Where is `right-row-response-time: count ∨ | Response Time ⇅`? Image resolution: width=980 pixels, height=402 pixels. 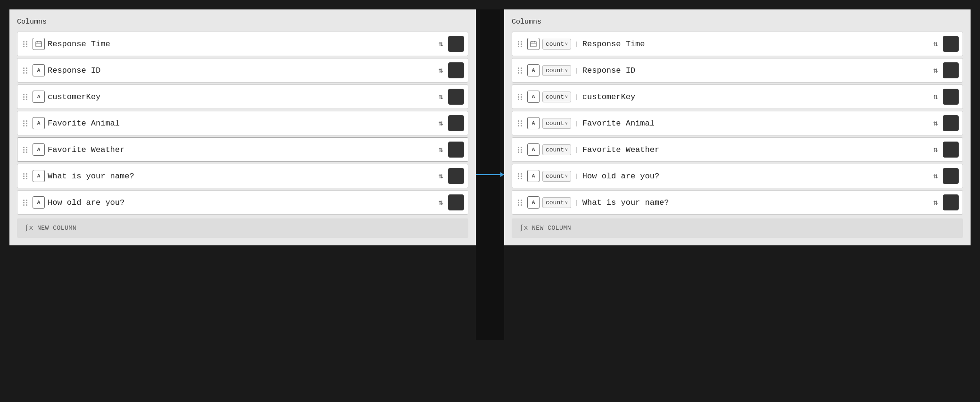
right-row-response-time: count ∨ | Response Time ⇅ is located at coordinates (738, 44).